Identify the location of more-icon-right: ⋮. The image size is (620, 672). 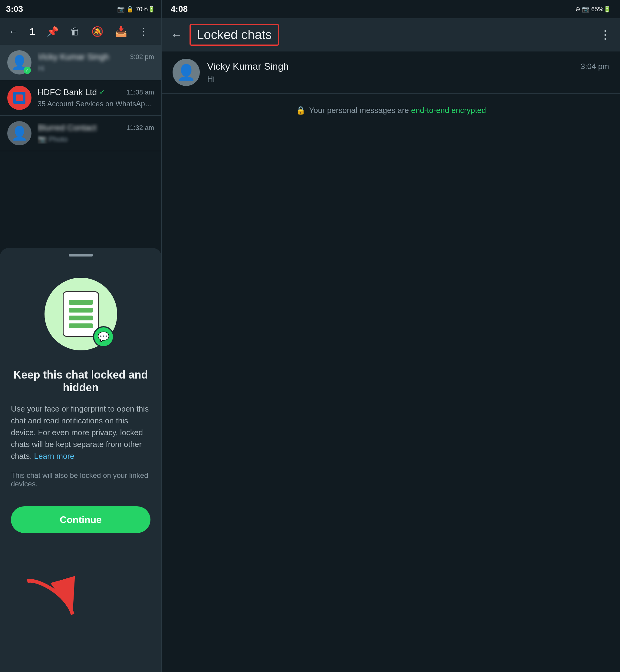
(605, 35).